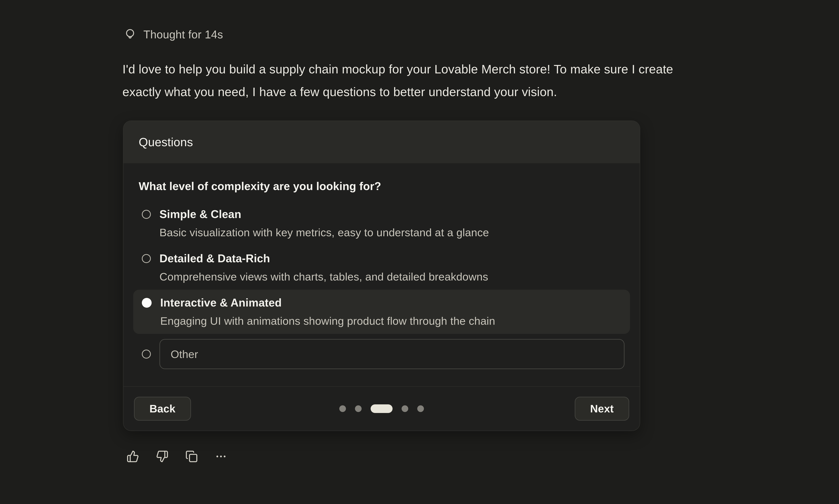  Describe the element at coordinates (382, 409) in the screenshot. I see `card-footer: Back Next` at that location.